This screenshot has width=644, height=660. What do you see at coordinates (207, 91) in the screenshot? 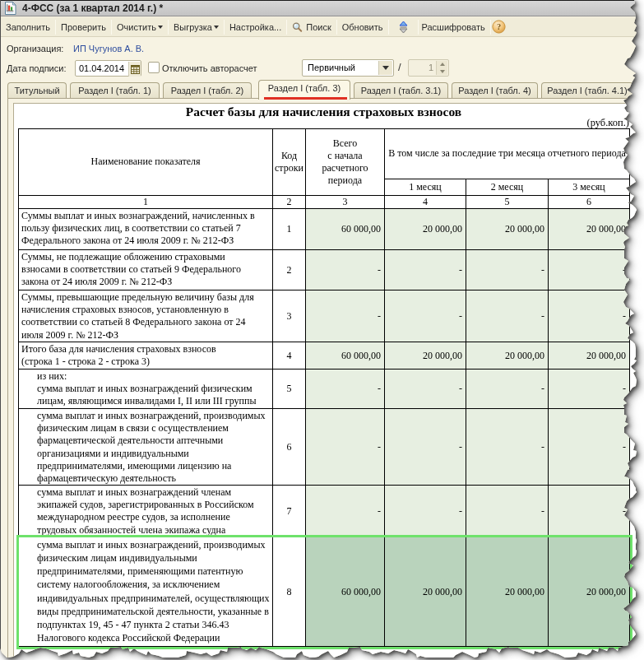
I see `tab-label: Раздел I (табл. 2)` at bounding box center [207, 91].